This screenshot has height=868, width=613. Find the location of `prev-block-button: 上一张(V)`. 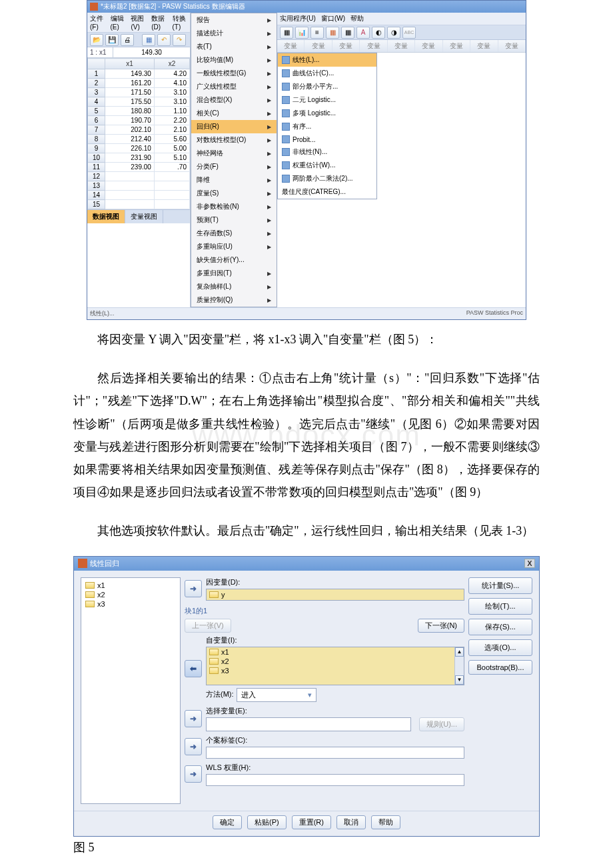

prev-block-button: 上一张(V) is located at coordinates (208, 625).